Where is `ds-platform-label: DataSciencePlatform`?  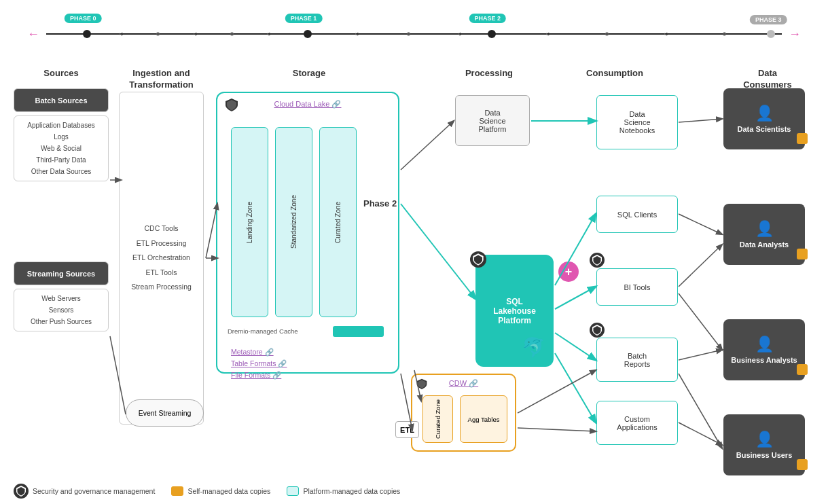
ds-platform-label: DataSciencePlatform is located at coordinates (493, 121).